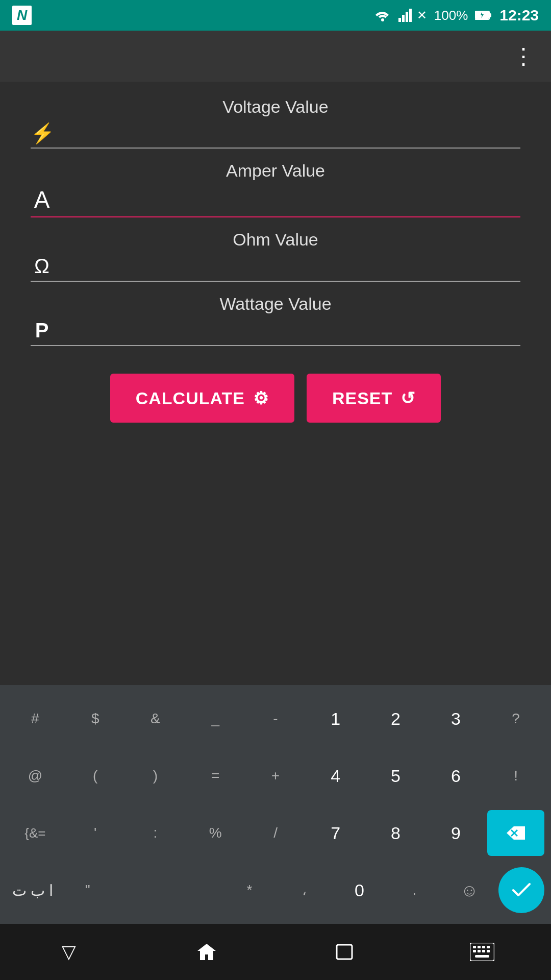  I want to click on status-left: N, so click(22, 15).